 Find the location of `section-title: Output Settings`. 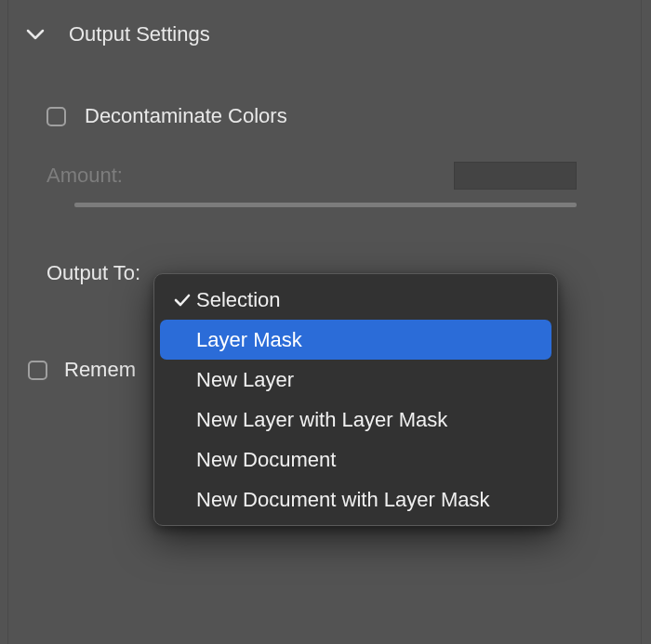

section-title: Output Settings is located at coordinates (140, 34).